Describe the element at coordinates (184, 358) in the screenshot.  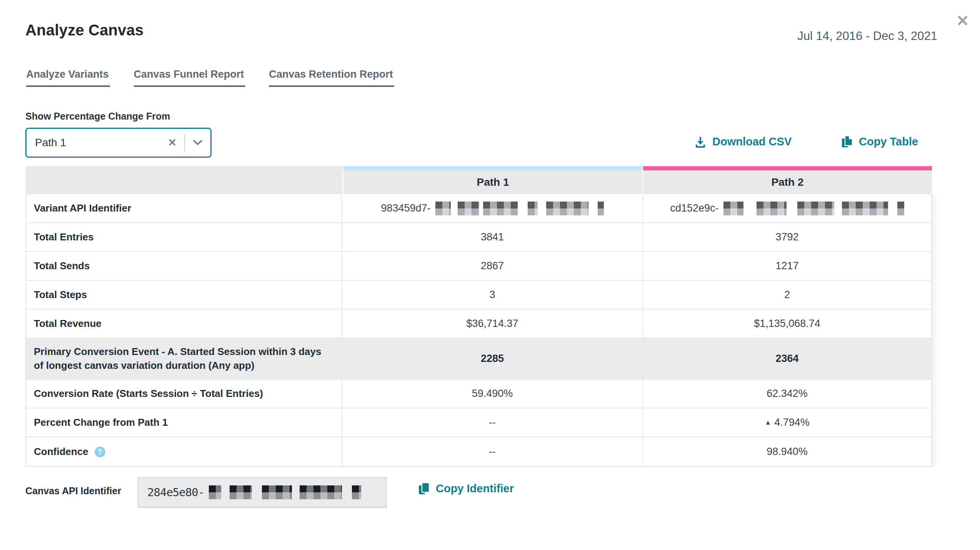
I see `row-label: Primary Conversion Event - A. Started Se…` at that location.